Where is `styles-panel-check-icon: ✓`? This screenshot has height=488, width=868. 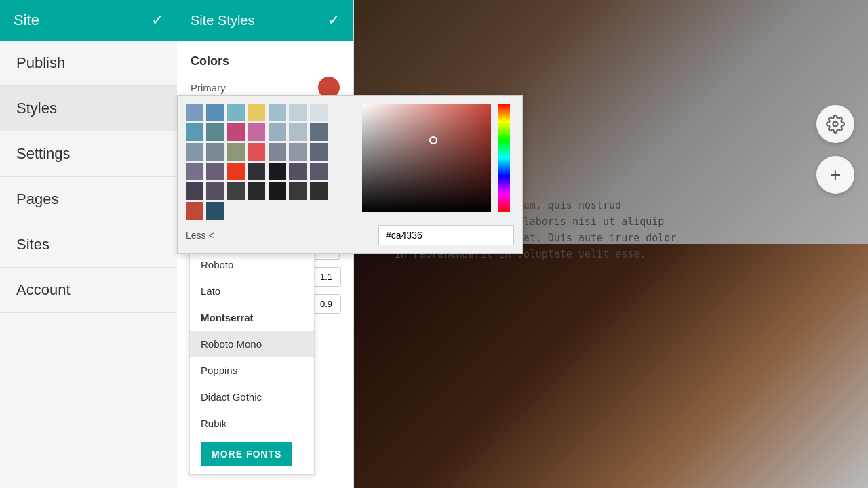 styles-panel-check-icon: ✓ is located at coordinates (334, 20).